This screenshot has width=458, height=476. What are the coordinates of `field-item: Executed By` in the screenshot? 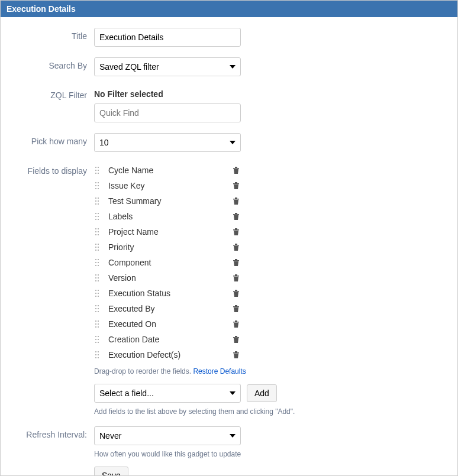 It's located at (167, 309).